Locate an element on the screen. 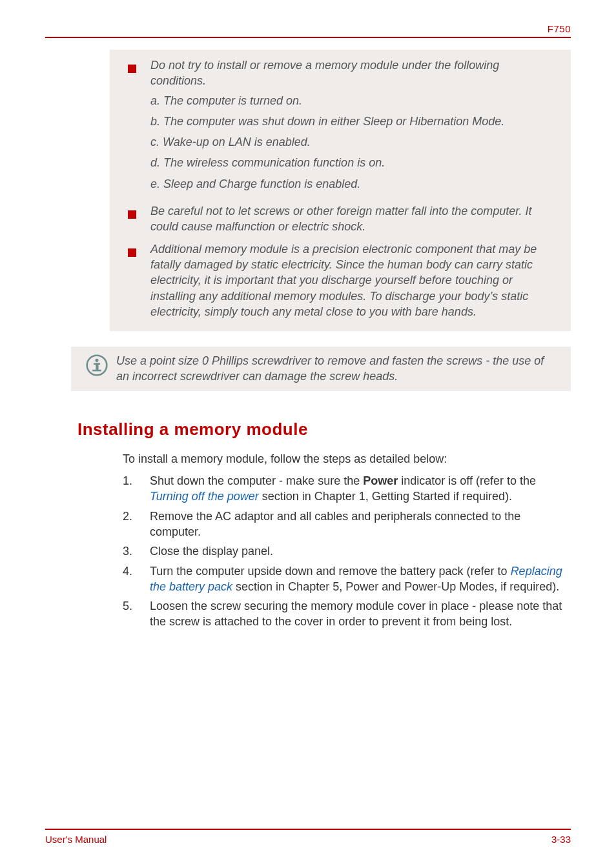 This screenshot has width=616, height=868. section-heading: Installing a memory module is located at coordinates (324, 430).